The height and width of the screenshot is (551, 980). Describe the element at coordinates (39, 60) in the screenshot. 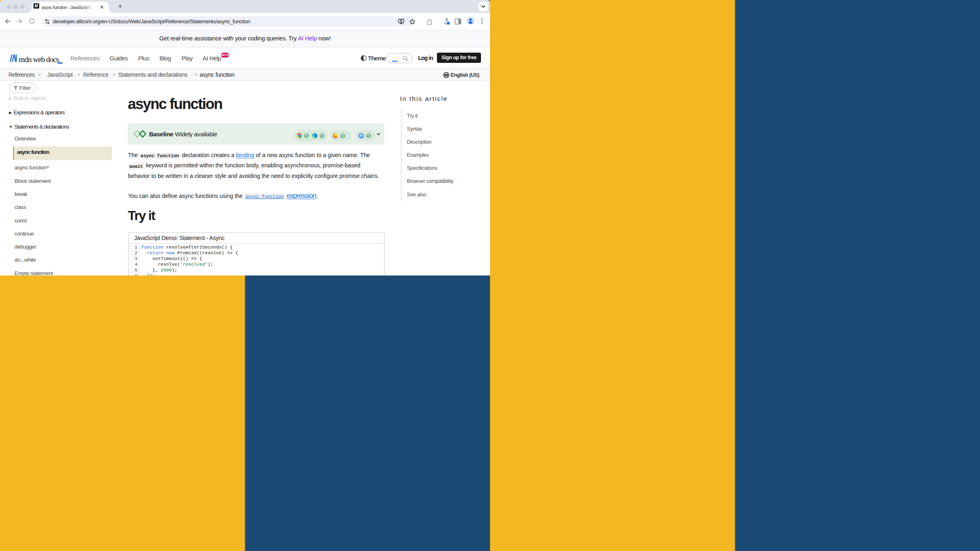

I see `svg-text: mdn web docs` at that location.